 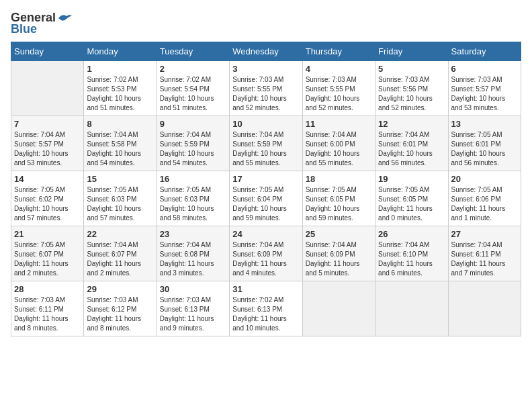 What do you see at coordinates (120, 144) in the screenshot?
I see `calendar-cell: 8Sunrise: 7:04 AM Sunset: 5:58 PM Daylig…` at bounding box center [120, 144].